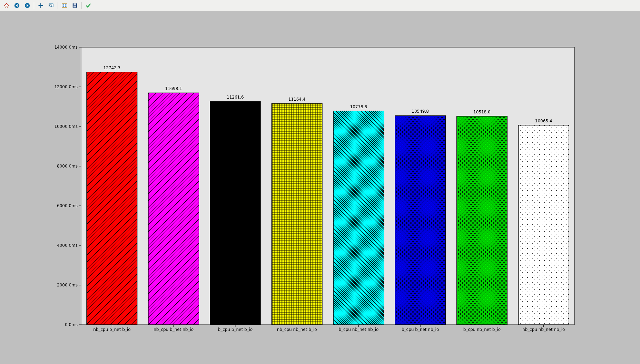 This screenshot has height=364, width=640. Describe the element at coordinates (297, 330) in the screenshot. I see `xtick-label: nb_cpu nb_net b_io` at that location.